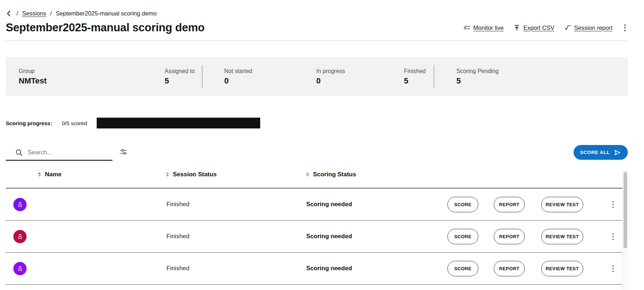 Image resolution: width=644 pixels, height=290 pixels. I want to click on stat-scoring-pending-value: 5, so click(477, 81).